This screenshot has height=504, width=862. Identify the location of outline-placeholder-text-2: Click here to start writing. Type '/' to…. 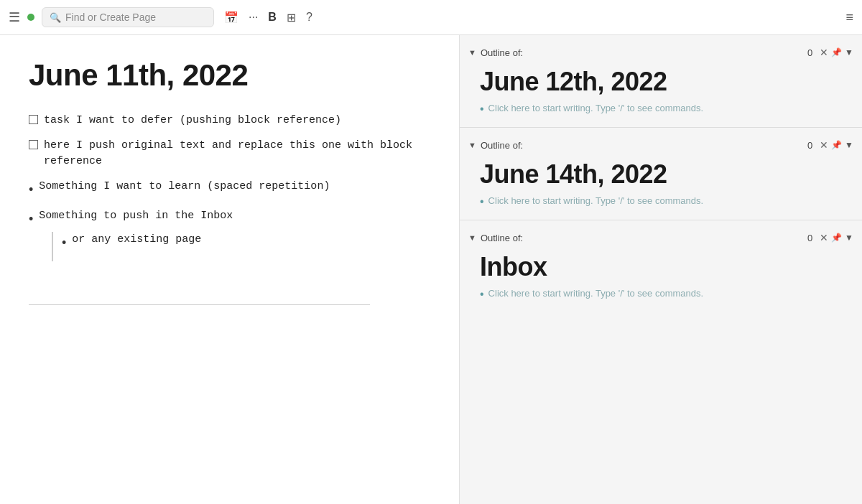
(596, 201).